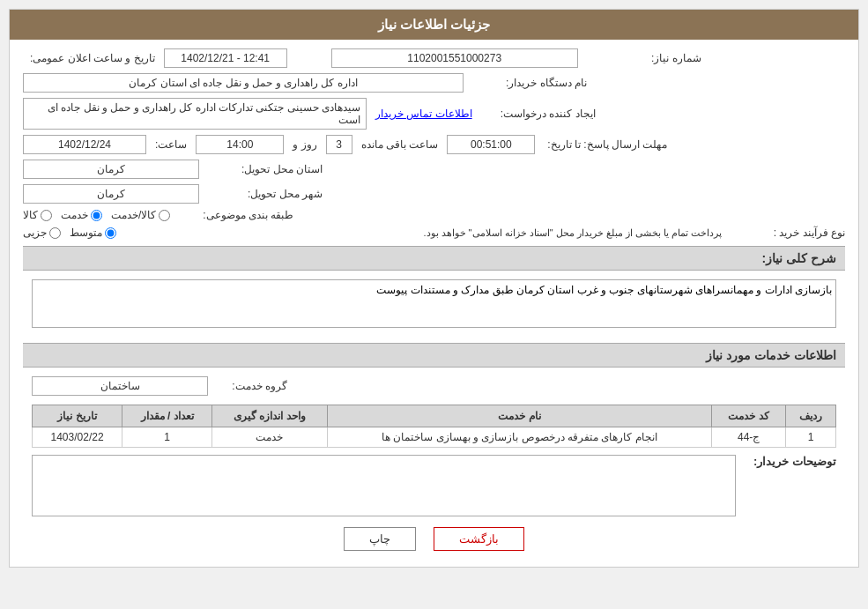  I want to click on category-option-kala-khedmat: کالا/خدمت, so click(141, 215).